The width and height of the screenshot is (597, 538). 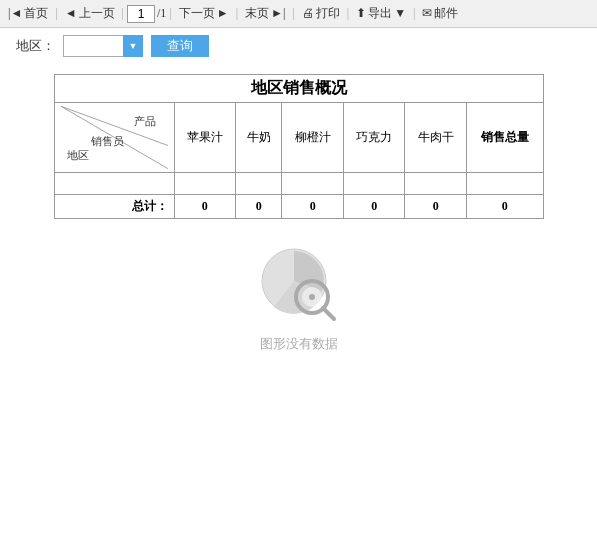 What do you see at coordinates (374, 138) in the screenshot?
I see `col-header-3: 巧克力` at bounding box center [374, 138].